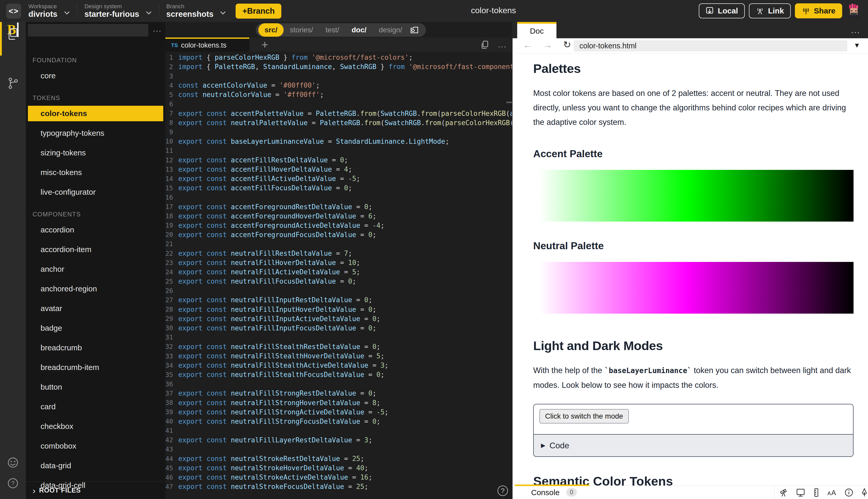  Describe the element at coordinates (339, 319) in the screenshot. I see `code-line: 29export const neutralFillInputActiveDel…` at that location.